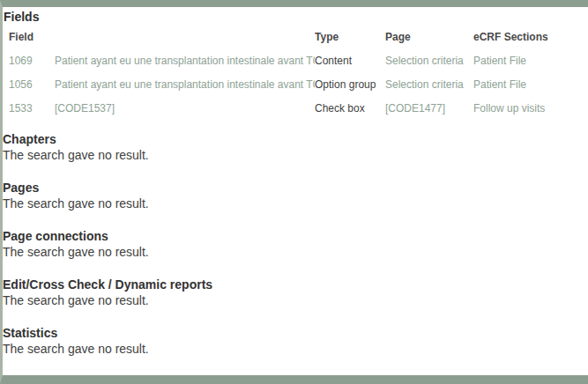  I want to click on fields-table-header-row: Field Type Page eCRF Sections, so click(295, 37).